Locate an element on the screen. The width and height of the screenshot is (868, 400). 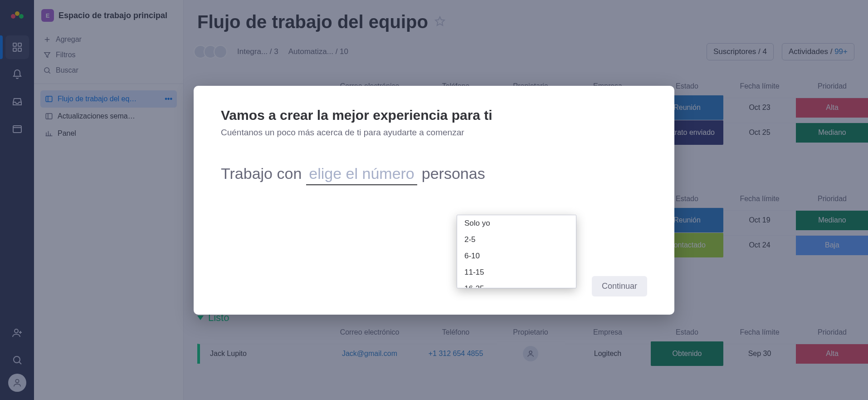
people-count-dropdown: Solo yo2-56-1011-1516-2526-5051-100 is located at coordinates (517, 252).